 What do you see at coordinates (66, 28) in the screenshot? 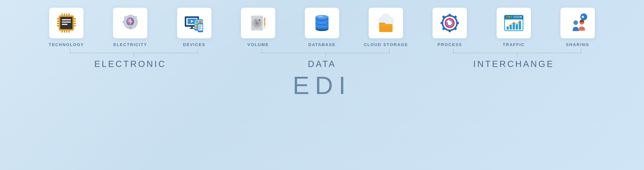
I see `icon-item-technology: TECHNOLOGY` at bounding box center [66, 28].